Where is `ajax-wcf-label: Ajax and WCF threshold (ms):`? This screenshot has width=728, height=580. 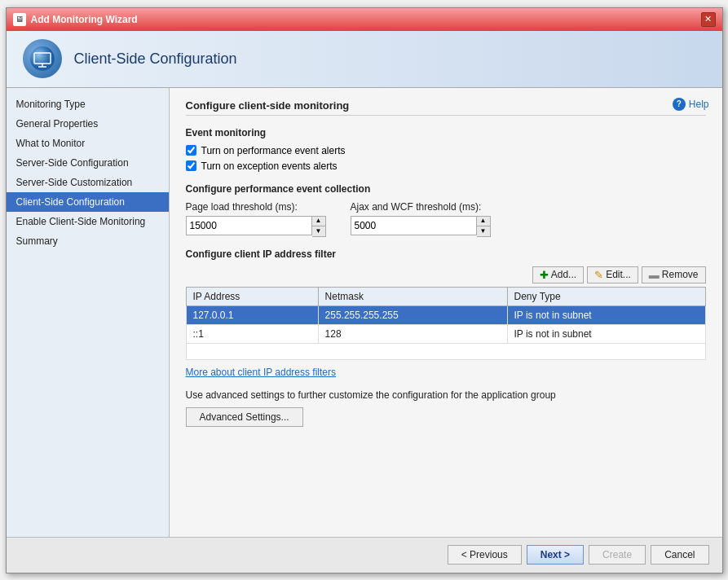
ajax-wcf-label: Ajax and WCF threshold (ms): is located at coordinates (421, 207).